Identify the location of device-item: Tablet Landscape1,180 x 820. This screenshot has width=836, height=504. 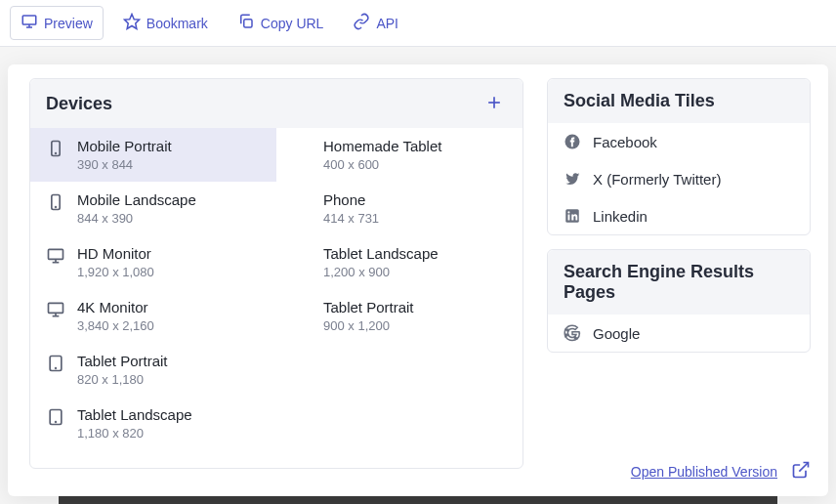
(153, 424).